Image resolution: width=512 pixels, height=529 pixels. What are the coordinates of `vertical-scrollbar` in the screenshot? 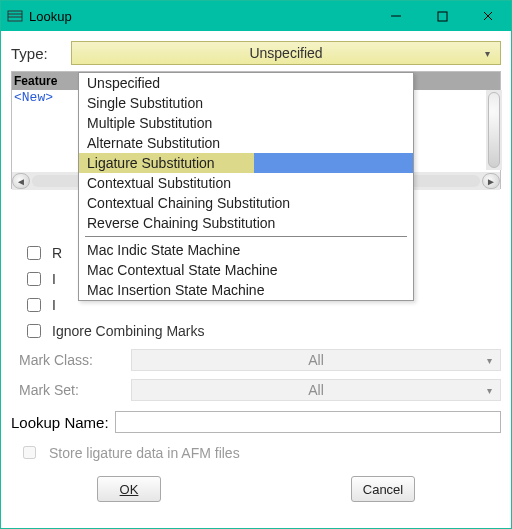 It's located at (494, 130).